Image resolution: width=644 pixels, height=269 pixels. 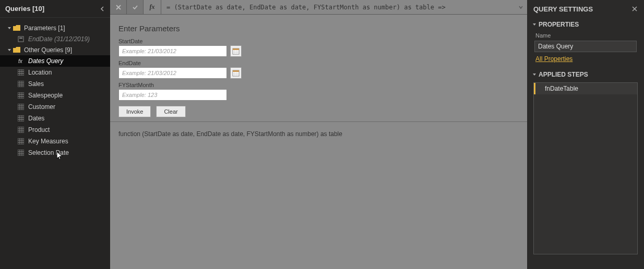 What do you see at coordinates (40, 72) in the screenshot?
I see `tree-item-label: Location` at bounding box center [40, 72].